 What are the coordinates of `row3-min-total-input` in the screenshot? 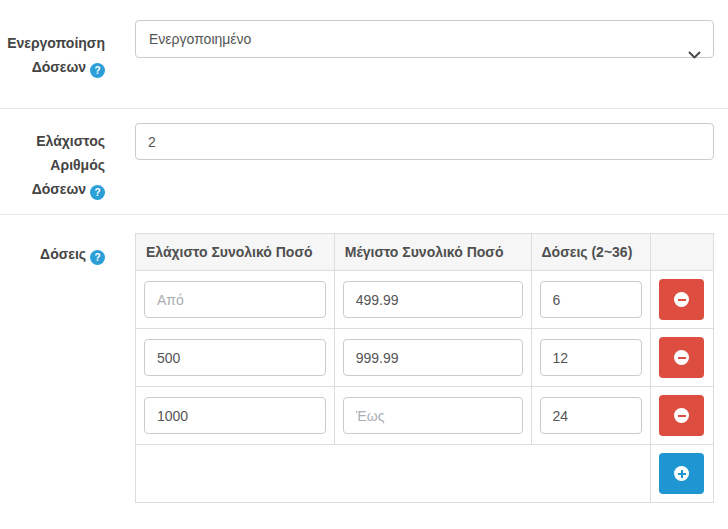 It's located at (235, 416).